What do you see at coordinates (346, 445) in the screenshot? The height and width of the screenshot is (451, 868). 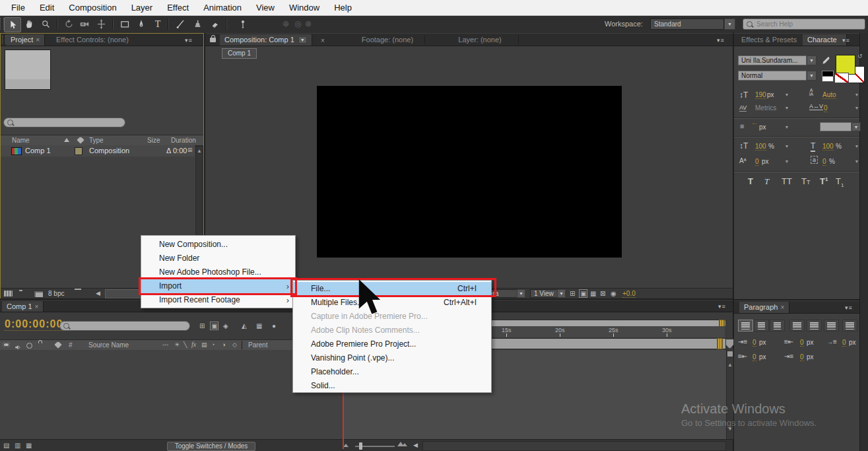 I see `zoom-out-mountain-icon` at bounding box center [346, 445].